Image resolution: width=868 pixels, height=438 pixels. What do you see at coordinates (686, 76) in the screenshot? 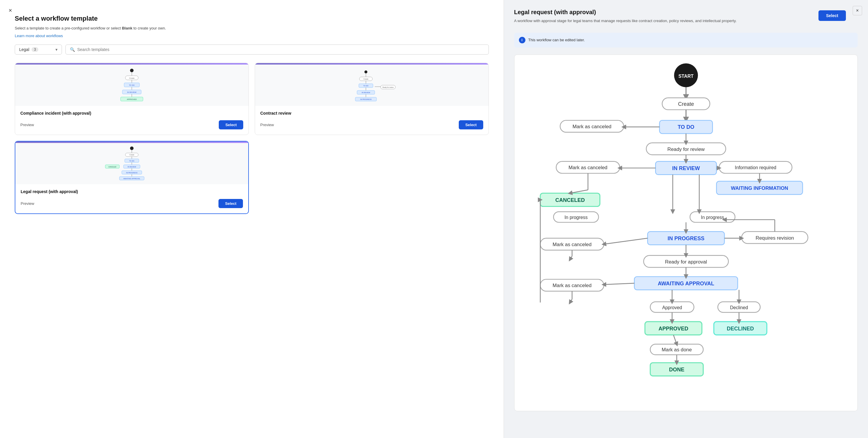
I see `svg-text: START` at bounding box center [686, 76].